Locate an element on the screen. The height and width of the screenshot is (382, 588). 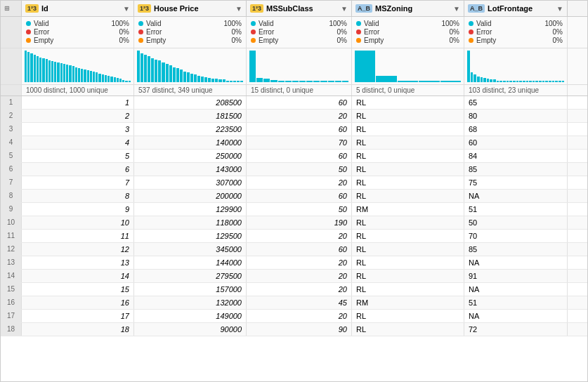
row-number: 5 is located at coordinates (11, 156).